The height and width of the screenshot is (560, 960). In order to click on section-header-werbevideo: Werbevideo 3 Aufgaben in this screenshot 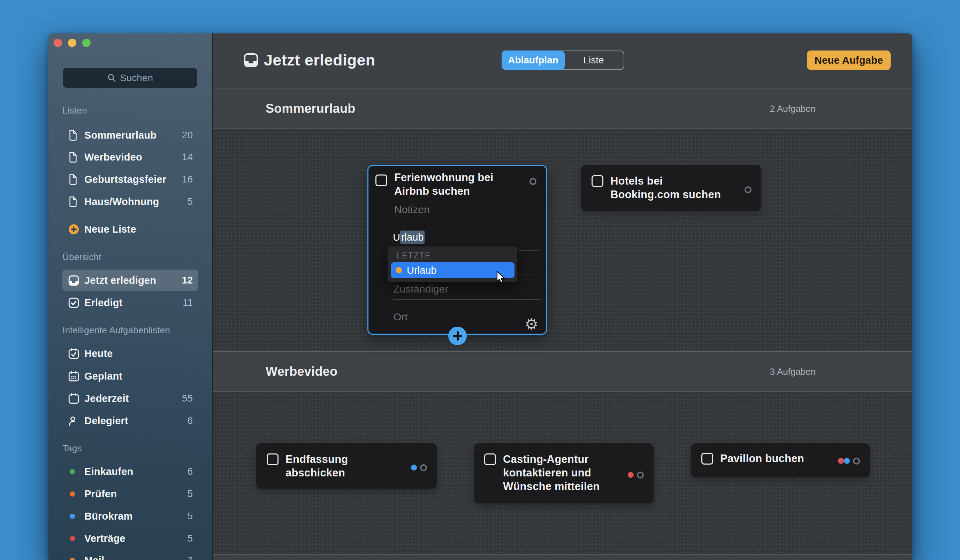, I will do `click(563, 372)`.